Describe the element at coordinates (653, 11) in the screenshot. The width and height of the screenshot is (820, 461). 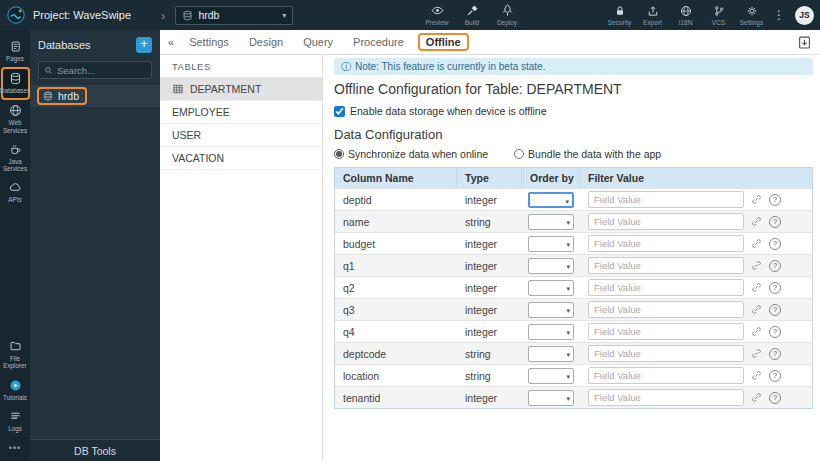
I see `export-icon` at that location.